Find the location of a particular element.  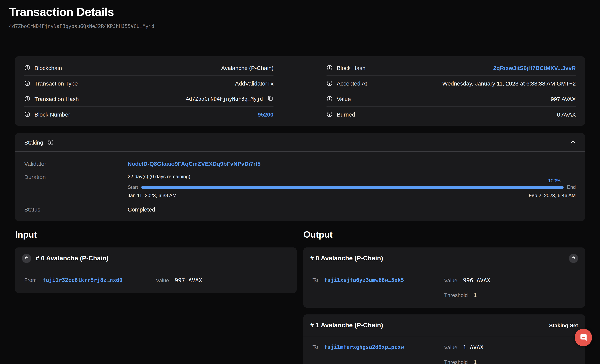

chat-bubble-icon is located at coordinates (583, 337).